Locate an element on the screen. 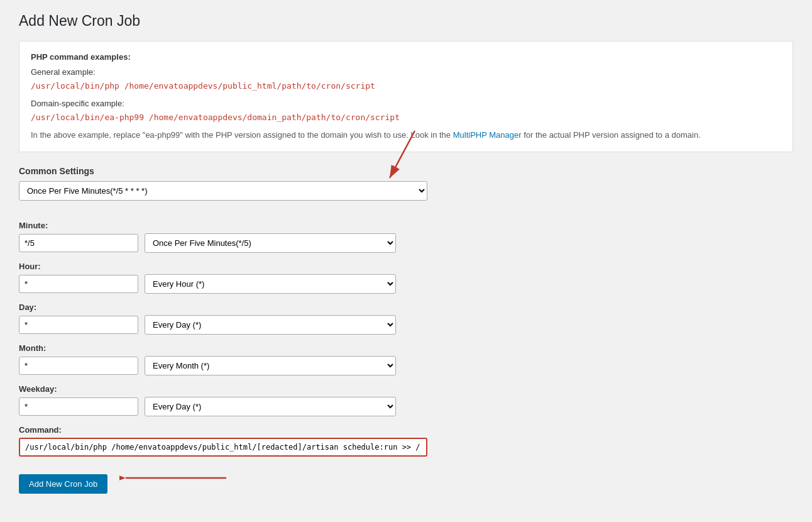 This screenshot has height=522, width=812. weekday-group: Weekday: Every Day (*) Custom is located at coordinates (406, 400).